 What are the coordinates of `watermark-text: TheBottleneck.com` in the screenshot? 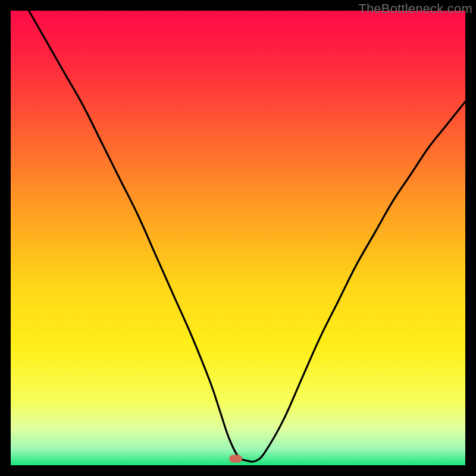 It's located at (415, 9).